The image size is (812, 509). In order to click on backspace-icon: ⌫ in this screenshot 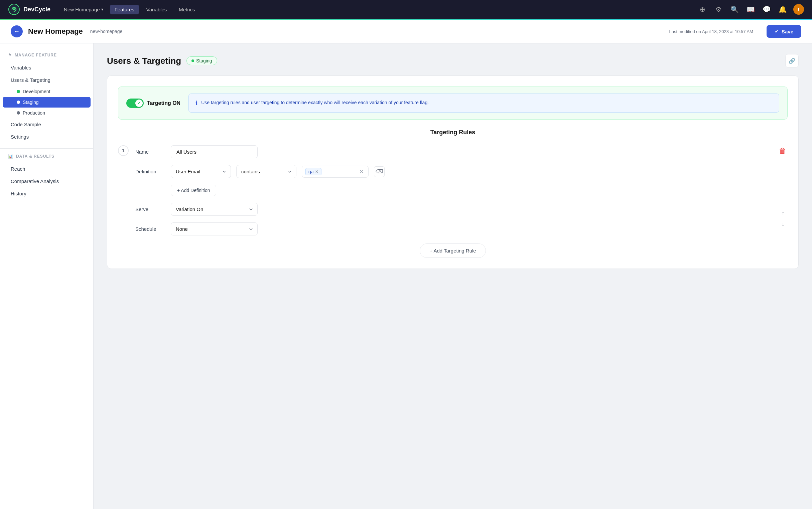, I will do `click(379, 172)`.